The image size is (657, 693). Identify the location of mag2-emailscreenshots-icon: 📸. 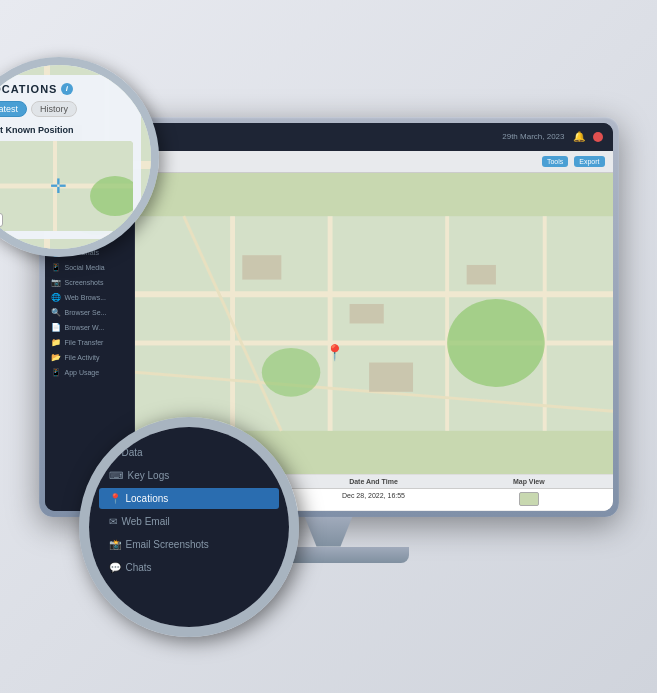
(115, 544).